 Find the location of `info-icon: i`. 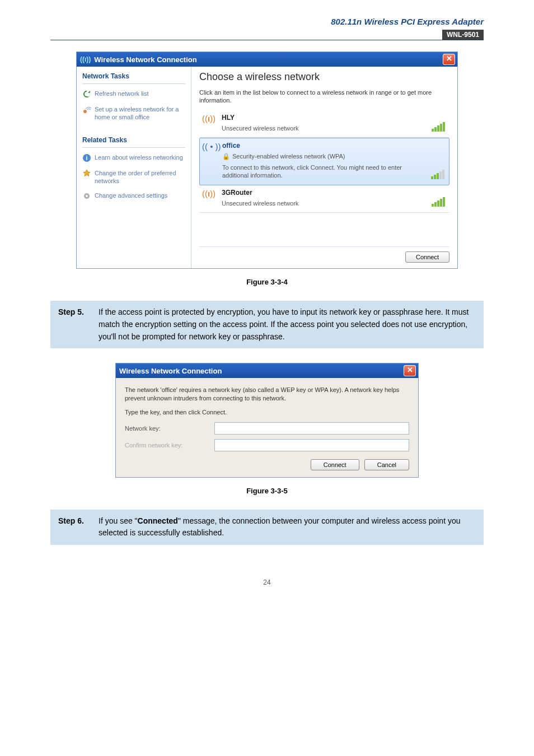

info-icon: i is located at coordinates (87, 158).